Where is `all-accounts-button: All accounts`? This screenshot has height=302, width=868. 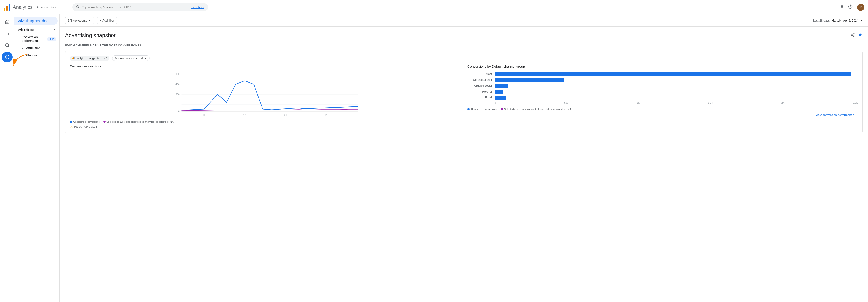
all-accounts-button: All accounts is located at coordinates (46, 7).